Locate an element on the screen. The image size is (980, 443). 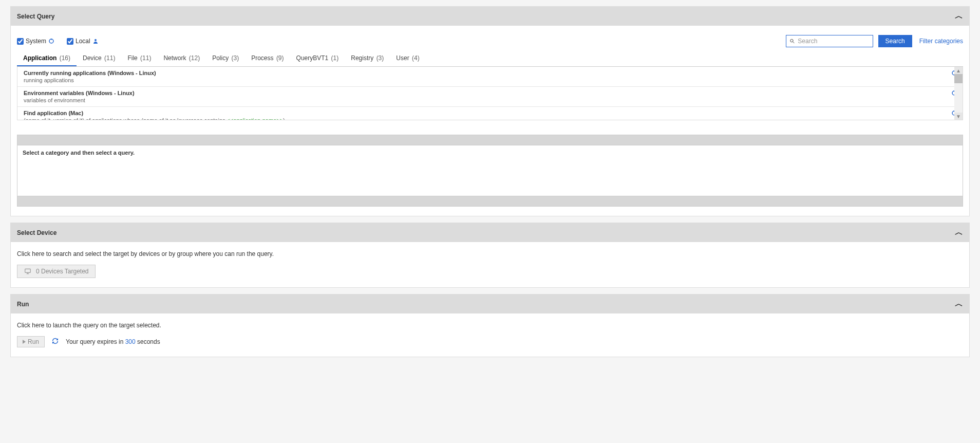
tab-querybvt1: QueryBVT1 (1) is located at coordinates (317, 59).